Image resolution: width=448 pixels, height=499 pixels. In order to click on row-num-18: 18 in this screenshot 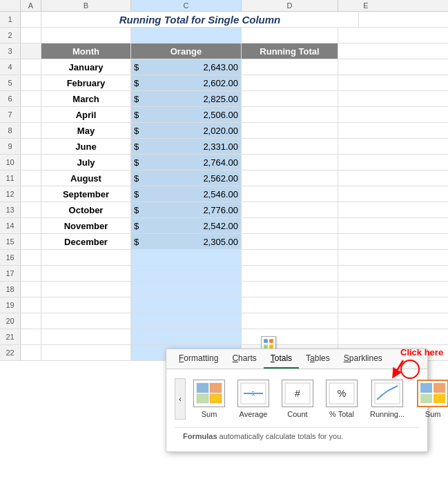, I will do `click(10, 289)`.